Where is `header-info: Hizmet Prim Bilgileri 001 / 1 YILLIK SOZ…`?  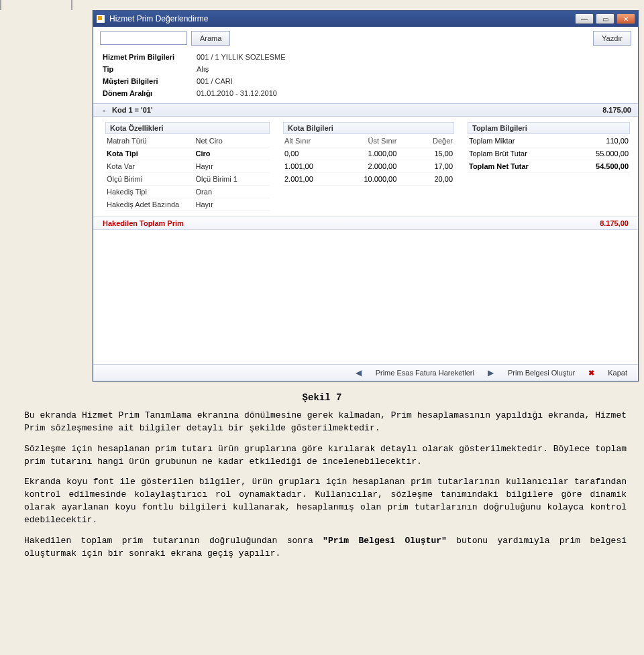
header-info: Hizmet Prim Bilgileri 001 / 1 YILLIK SOZ… is located at coordinates (366, 76).